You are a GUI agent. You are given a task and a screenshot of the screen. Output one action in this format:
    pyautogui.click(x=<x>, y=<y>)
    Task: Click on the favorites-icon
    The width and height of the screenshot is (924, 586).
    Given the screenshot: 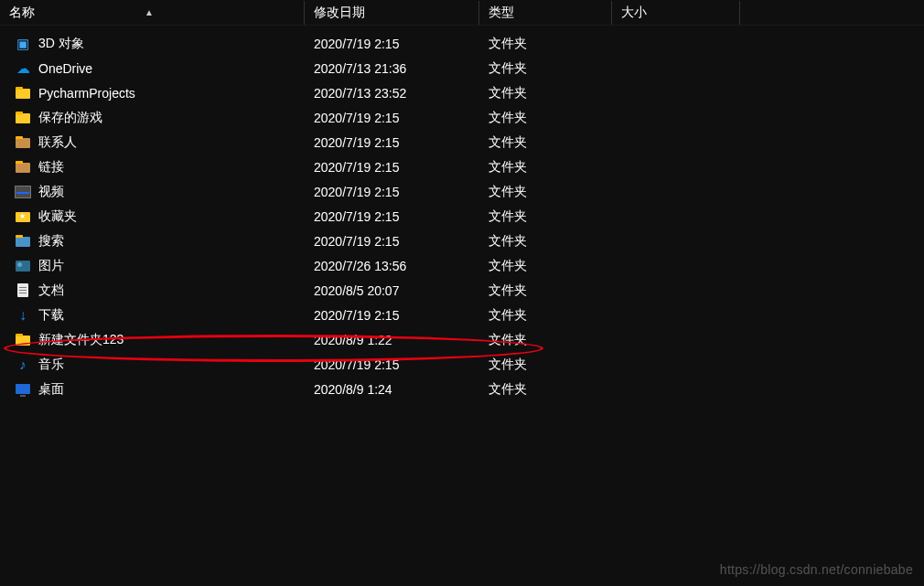 What is the action you would take?
    pyautogui.click(x=23, y=217)
    